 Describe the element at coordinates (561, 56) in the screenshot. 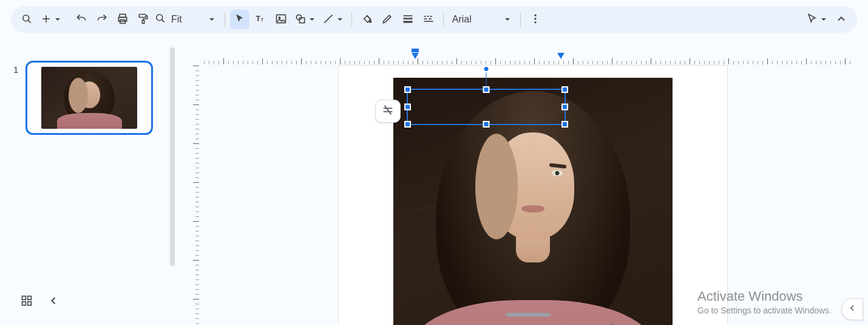

I see `ruler-right-marker` at that location.